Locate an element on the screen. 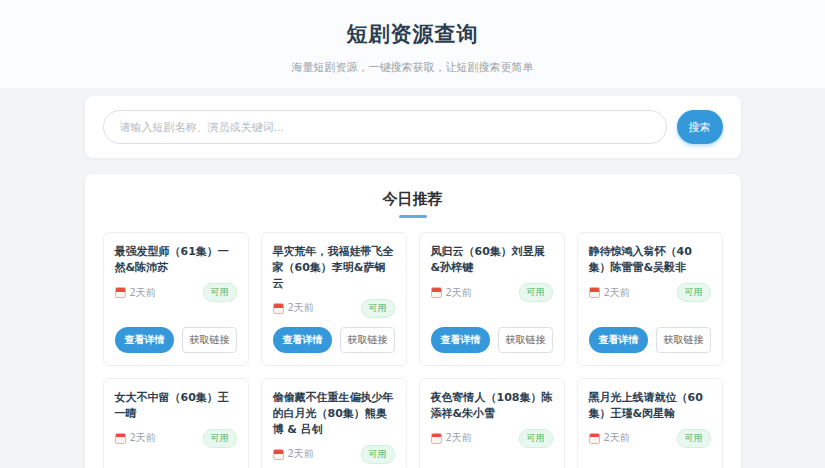 The height and width of the screenshot is (468, 825). drama-card: 凤归云（60集）刘昱展&孙梓键 2天前 可用 查看详情 获取链接 is located at coordinates (492, 299).